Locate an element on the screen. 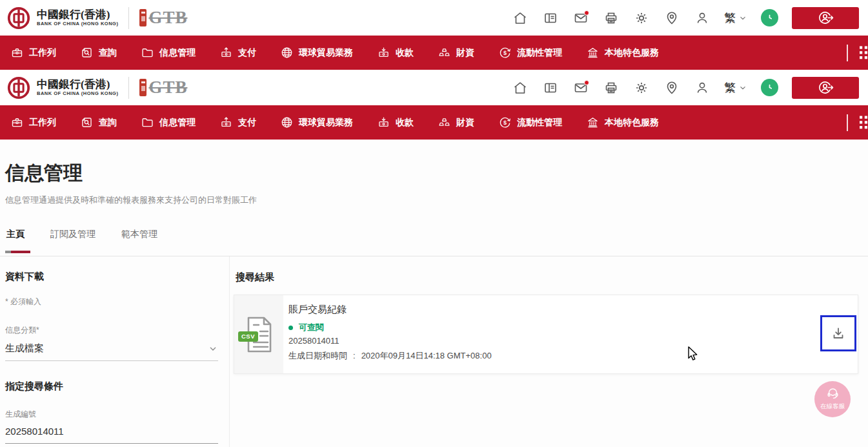  payment-out-icon is located at coordinates (226, 123).